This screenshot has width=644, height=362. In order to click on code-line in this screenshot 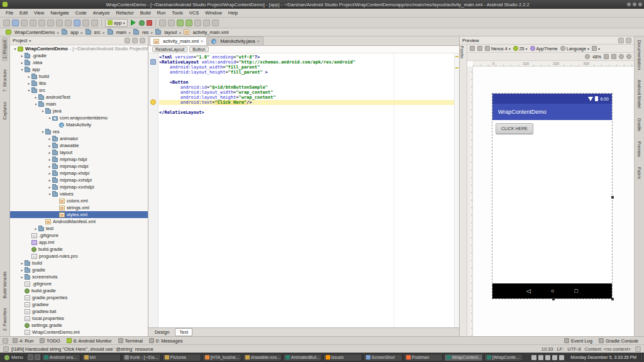, I will do `click(307, 77)`.